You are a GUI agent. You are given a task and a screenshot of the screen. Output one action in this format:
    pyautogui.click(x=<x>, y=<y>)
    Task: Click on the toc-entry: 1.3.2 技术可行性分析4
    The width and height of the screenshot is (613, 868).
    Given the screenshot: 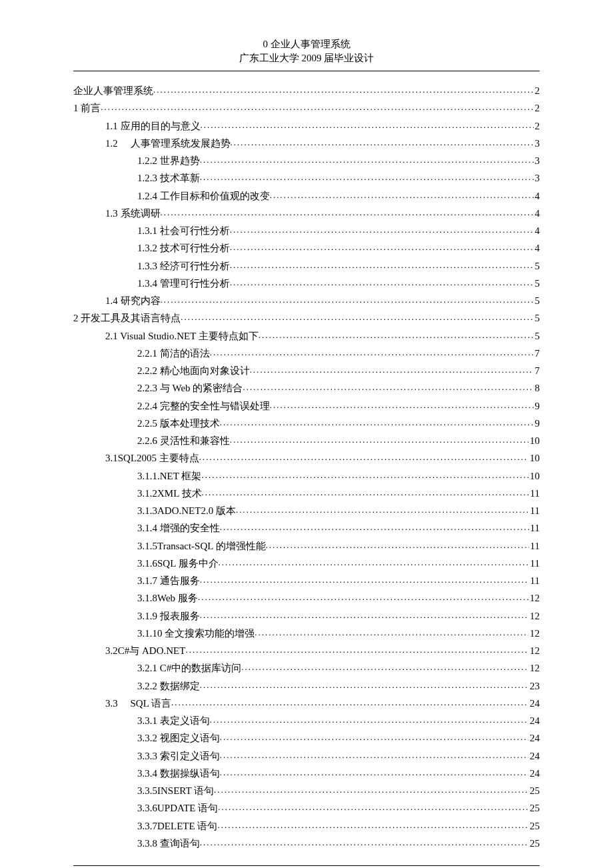 What is the action you would take?
    pyautogui.click(x=306, y=248)
    